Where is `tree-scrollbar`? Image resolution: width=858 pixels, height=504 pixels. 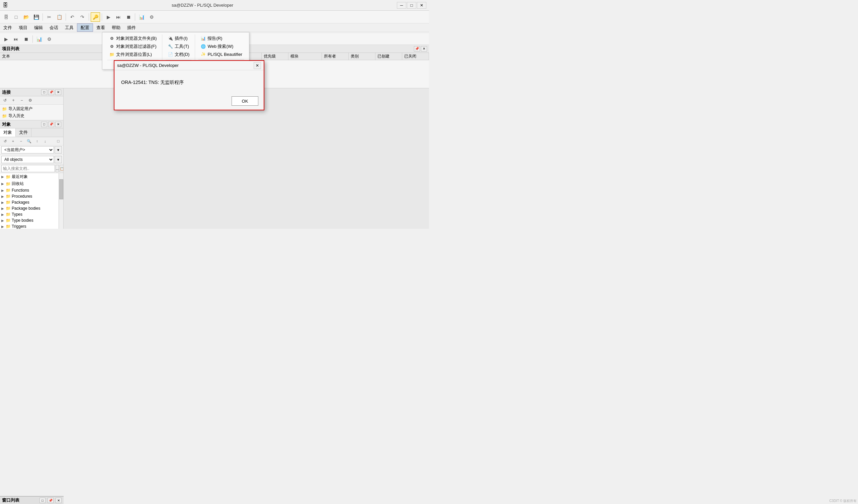
tree-scrollbar is located at coordinates (61, 201).